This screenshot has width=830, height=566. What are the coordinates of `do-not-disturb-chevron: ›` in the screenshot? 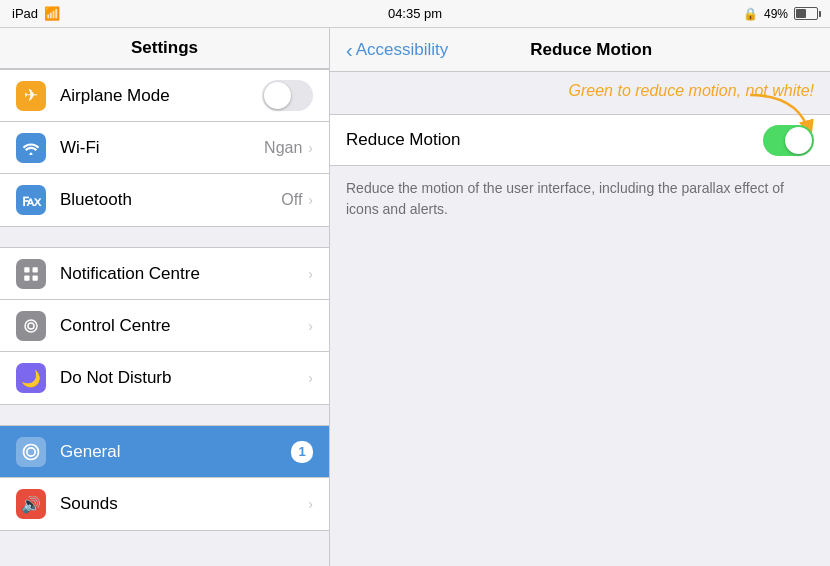 It's located at (310, 378).